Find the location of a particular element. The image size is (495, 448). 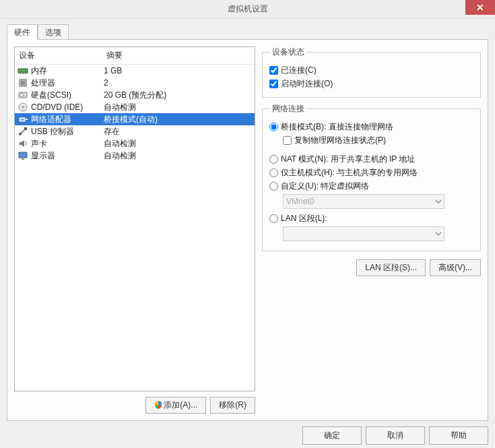

tab-options: 选项 is located at coordinates (53, 32).